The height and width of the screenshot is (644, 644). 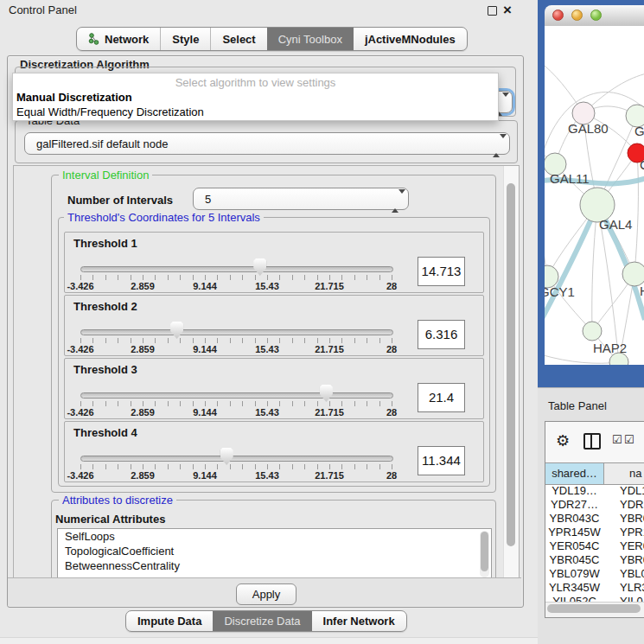 I want to click on attribute-list-item: SelfLoops, so click(x=275, y=536).